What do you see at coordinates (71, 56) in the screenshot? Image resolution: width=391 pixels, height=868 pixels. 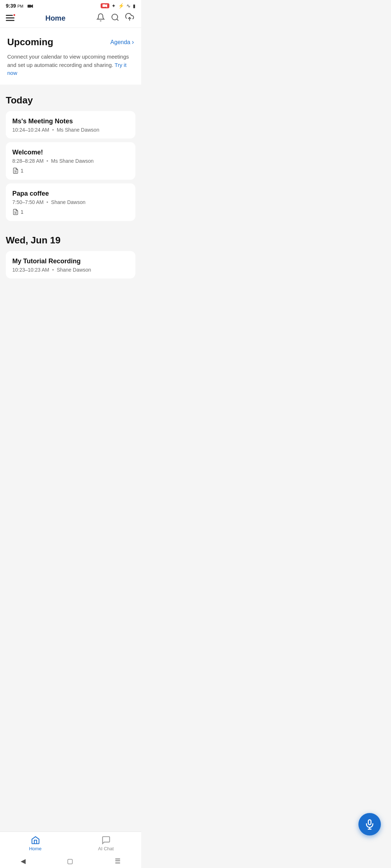 I see `upcoming-section: Upcoming Agenda › Connect your calendar …` at bounding box center [71, 56].